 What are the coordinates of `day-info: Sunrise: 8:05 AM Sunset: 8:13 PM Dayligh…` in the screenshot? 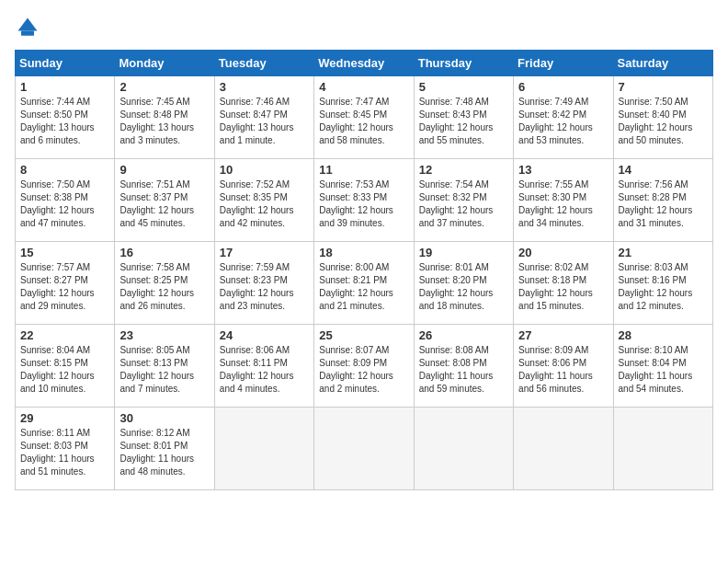 It's located at (164, 370).